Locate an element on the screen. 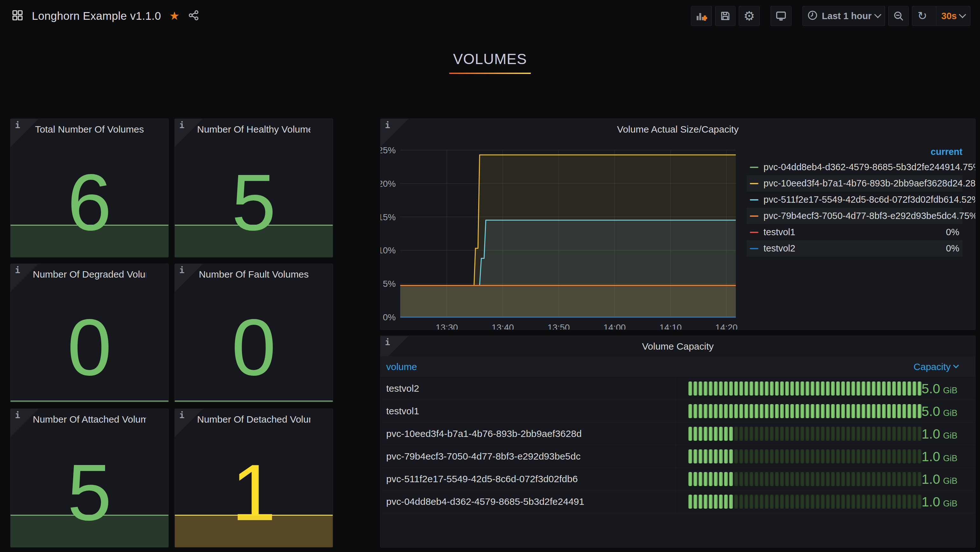 The image size is (980, 552). dashboard-title: Longhorn Example v1.1.0 is located at coordinates (97, 16).